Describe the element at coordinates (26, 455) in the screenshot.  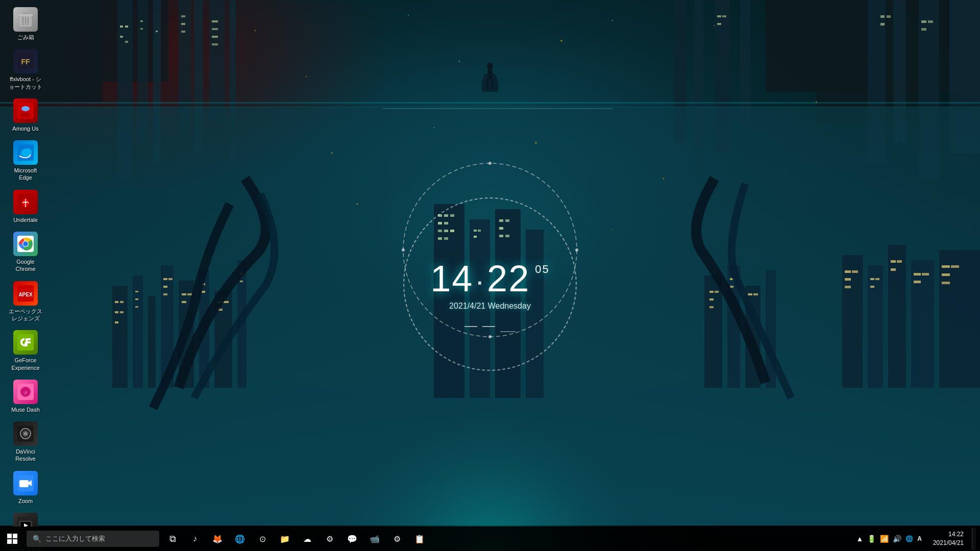
I see `icon-label-davinci-resolve: DaVinci Resolve` at that location.